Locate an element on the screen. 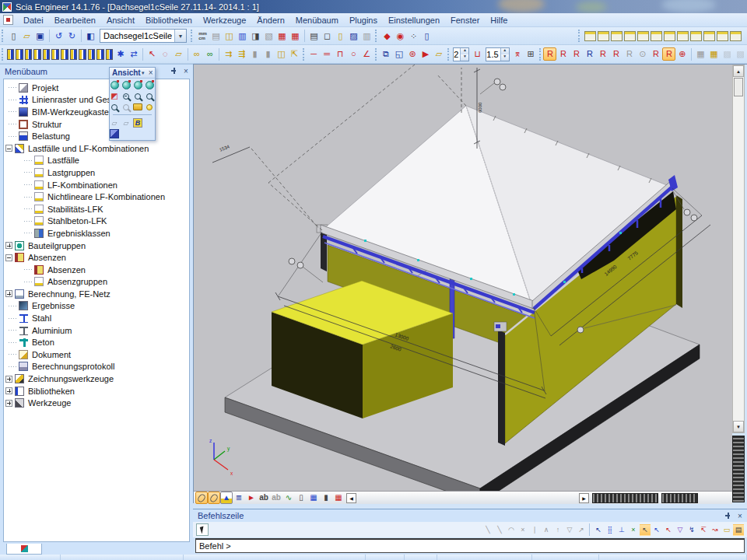  units-mm-cm-icon: mmcm is located at coordinates (202, 36).